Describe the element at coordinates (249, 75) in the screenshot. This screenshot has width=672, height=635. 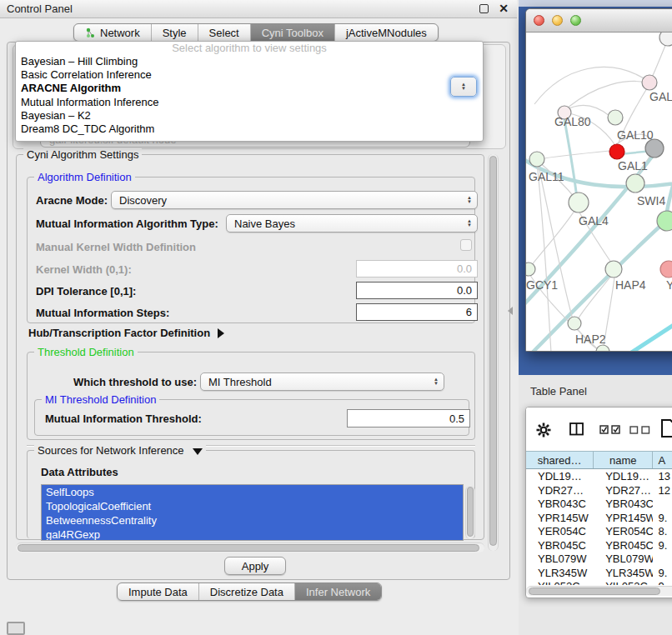
I see `dropdown-item: Basic Correlation Inference` at that location.